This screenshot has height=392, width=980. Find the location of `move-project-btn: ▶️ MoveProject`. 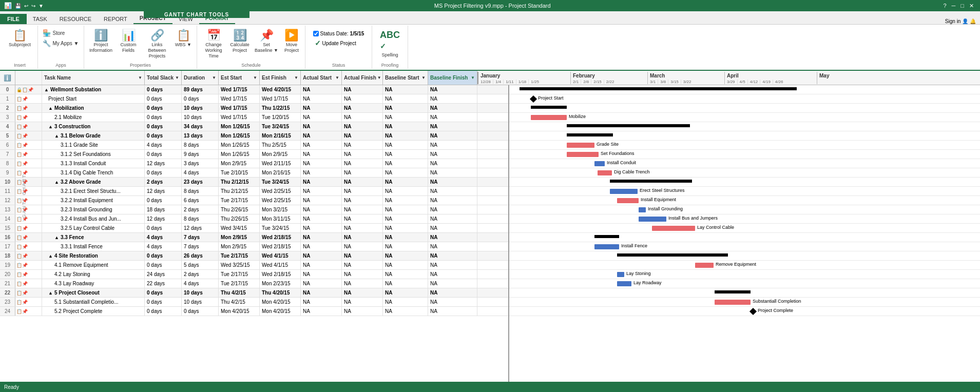

move-project-btn: ▶️ MoveProject is located at coordinates (292, 42).